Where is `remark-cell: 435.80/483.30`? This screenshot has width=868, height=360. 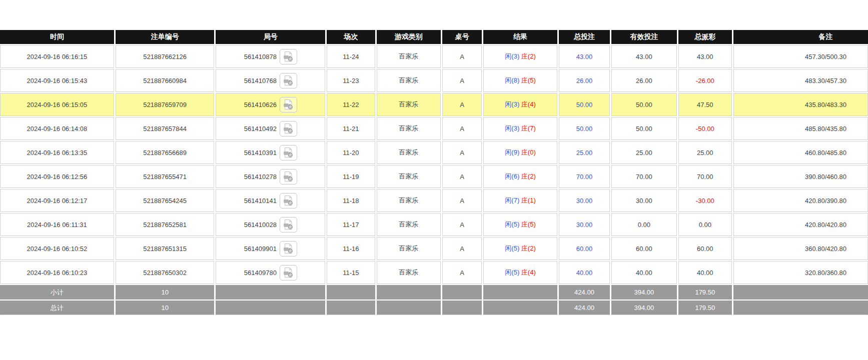
remark-cell: 435.80/483.30 is located at coordinates (800, 104).